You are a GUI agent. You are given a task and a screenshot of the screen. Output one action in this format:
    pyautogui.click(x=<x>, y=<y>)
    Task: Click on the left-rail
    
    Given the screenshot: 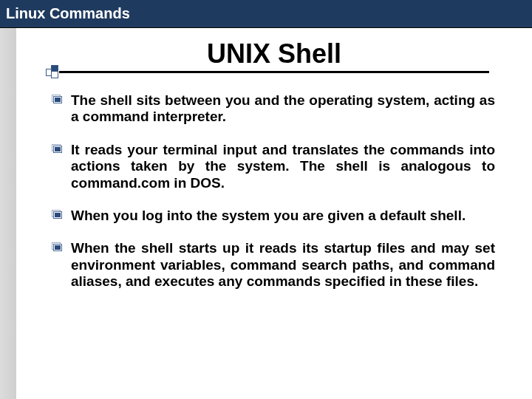 What is the action you would take?
    pyautogui.click(x=8, y=214)
    